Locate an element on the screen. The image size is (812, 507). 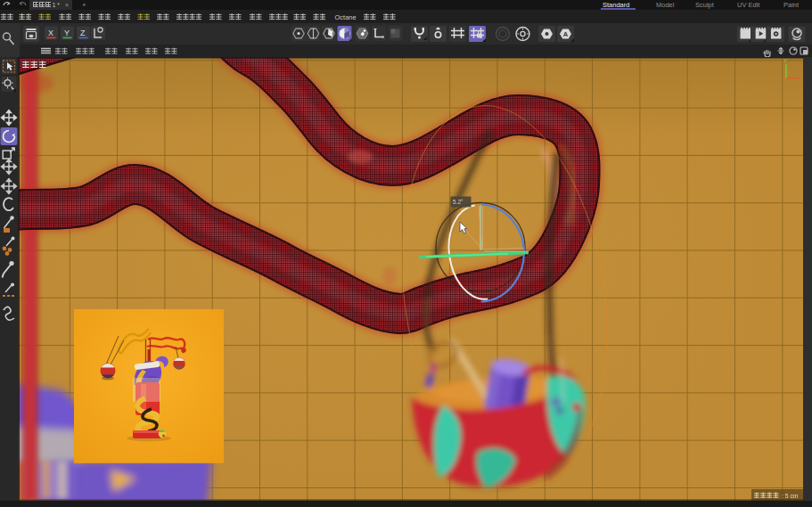
svg-text: A is located at coordinates (566, 34).